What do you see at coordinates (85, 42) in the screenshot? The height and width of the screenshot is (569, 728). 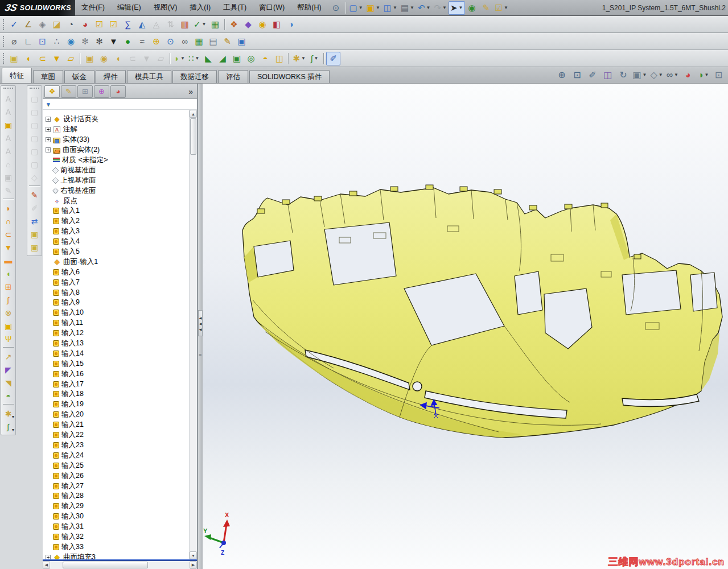 I see `gear-icon: ✻ ▼` at bounding box center [85, 42].